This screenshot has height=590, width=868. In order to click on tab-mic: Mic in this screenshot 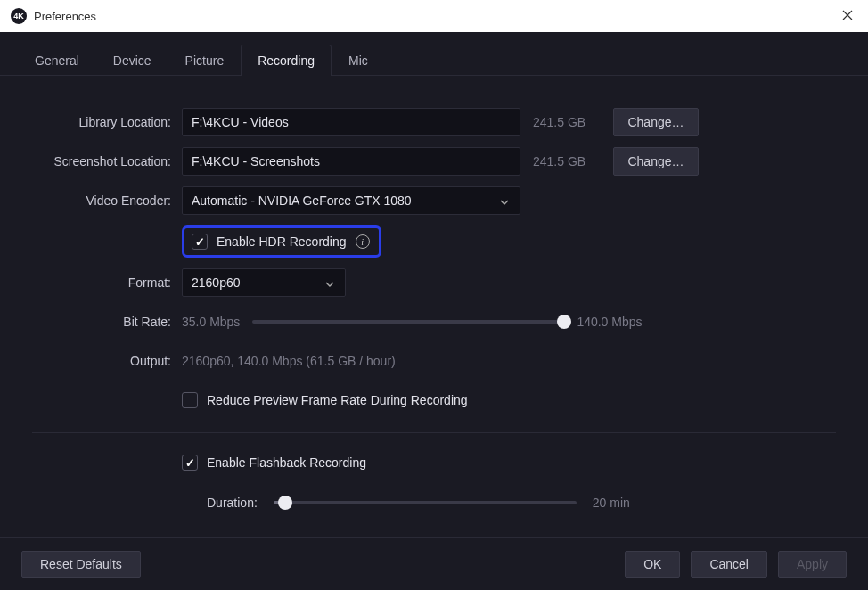, I will do `click(358, 61)`.